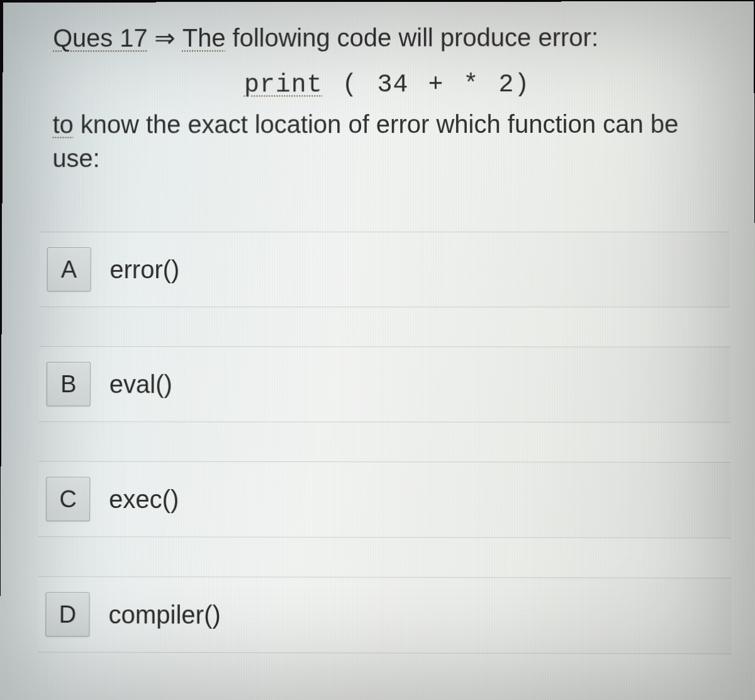 The image size is (755, 700). Describe the element at coordinates (365, 141) in the screenshot. I see `question-line2-rest: know the exact location of error which f…` at that location.